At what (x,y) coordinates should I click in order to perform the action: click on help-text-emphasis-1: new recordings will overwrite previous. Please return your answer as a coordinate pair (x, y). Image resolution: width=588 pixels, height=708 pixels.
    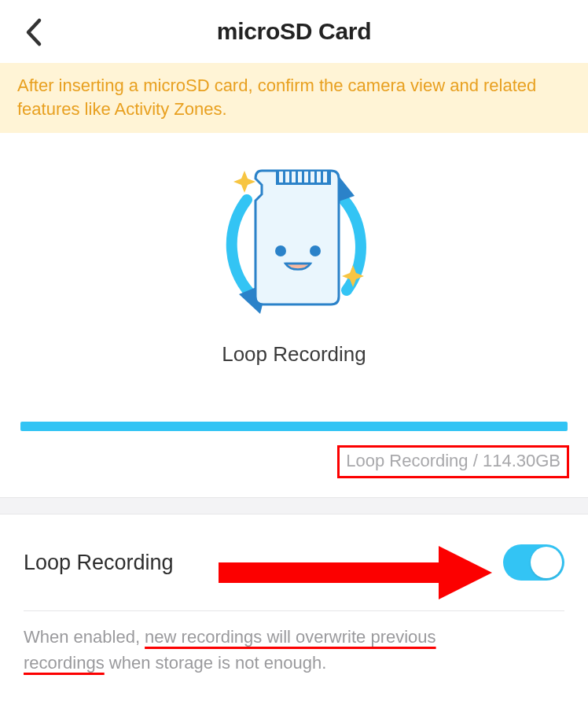
    Looking at the image, I should click on (290, 637).